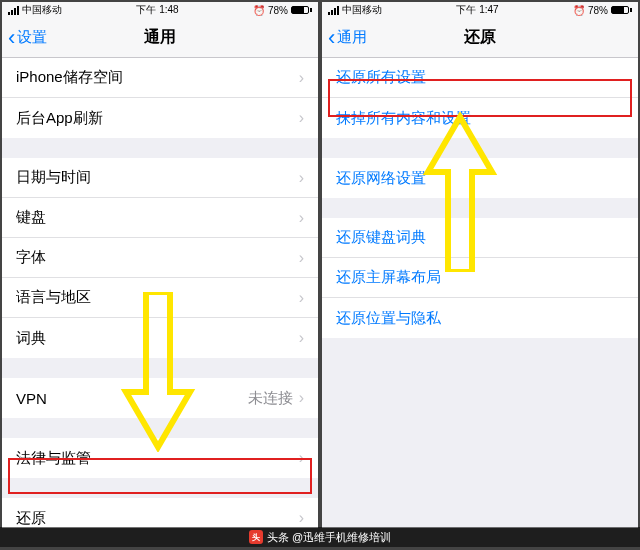  Describe the element at coordinates (329, 538) in the screenshot. I see `credit-text: 头条 @迅维手机维修培训` at that location.